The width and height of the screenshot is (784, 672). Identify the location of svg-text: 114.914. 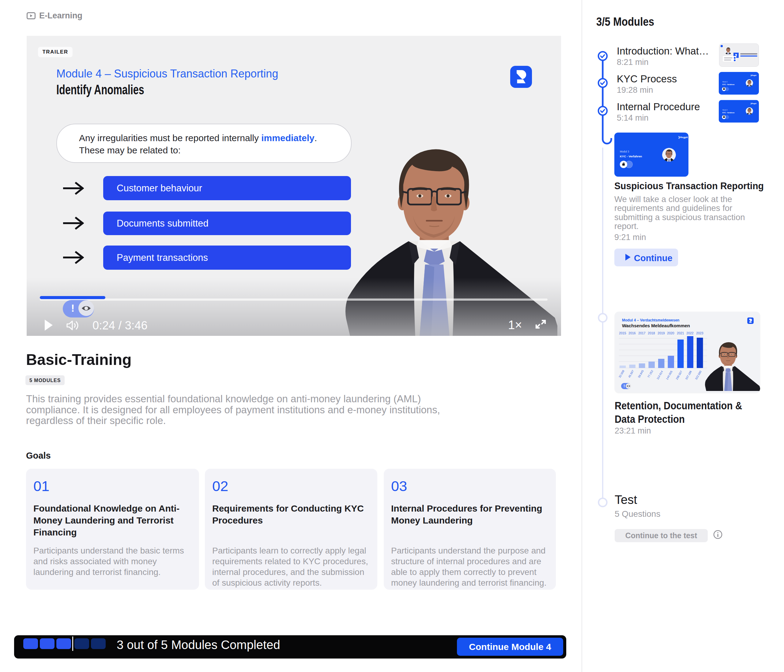
(660, 375).